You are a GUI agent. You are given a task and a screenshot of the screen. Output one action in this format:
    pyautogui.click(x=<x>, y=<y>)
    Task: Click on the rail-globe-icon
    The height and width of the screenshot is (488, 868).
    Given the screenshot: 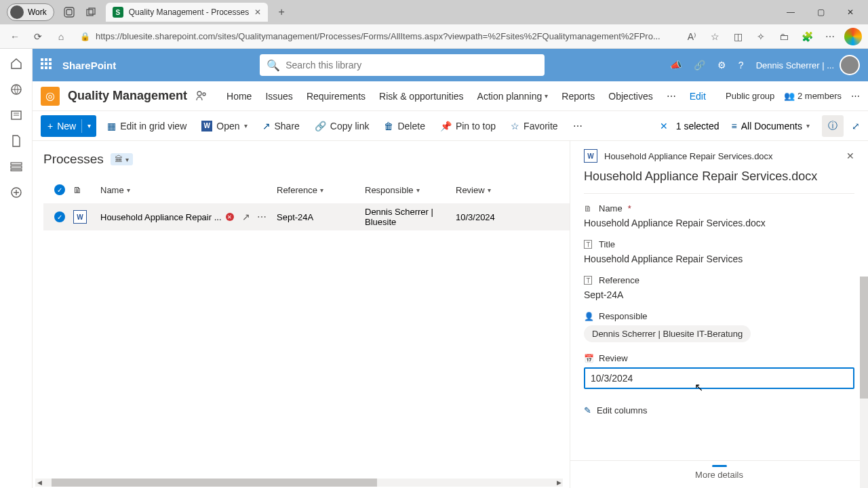 What is the action you would take?
    pyautogui.click(x=16, y=89)
    